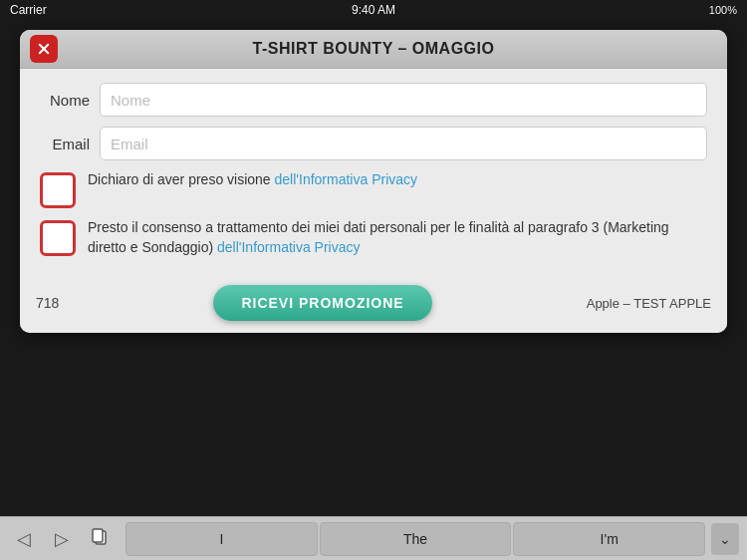  I want to click on copy-button, so click(100, 539).